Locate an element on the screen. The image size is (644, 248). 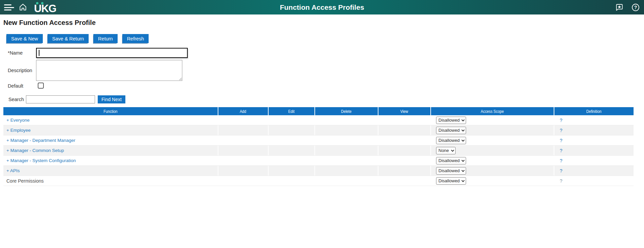
description-input is located at coordinates (109, 70).